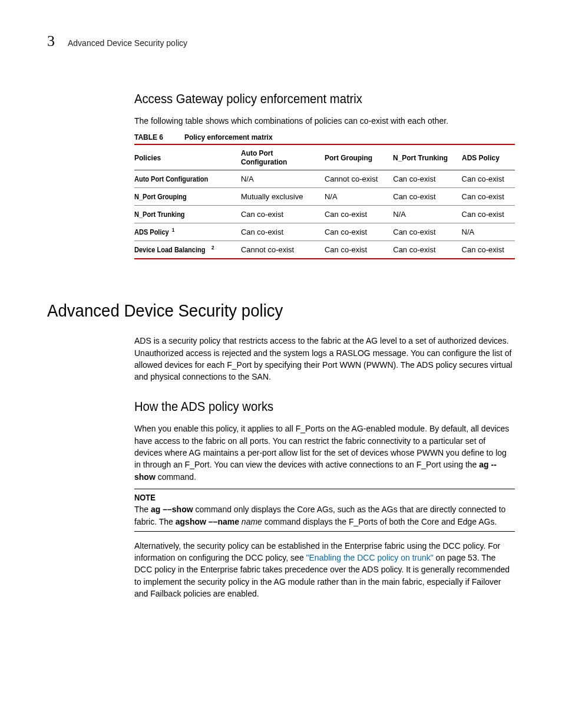 The width and height of the screenshot is (562, 728). I want to click on table-header-row: Policies Auto Port Configuration Port Gr…, so click(325, 157).